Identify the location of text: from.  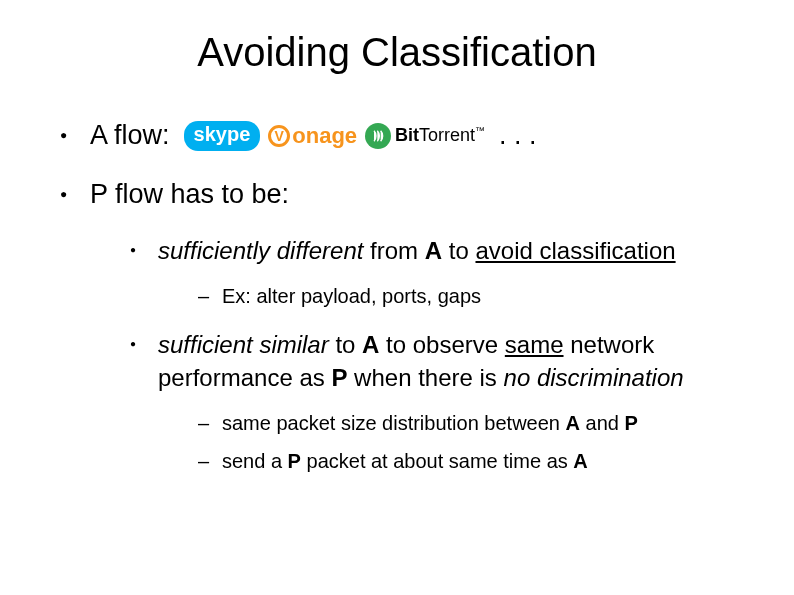
(394, 250).